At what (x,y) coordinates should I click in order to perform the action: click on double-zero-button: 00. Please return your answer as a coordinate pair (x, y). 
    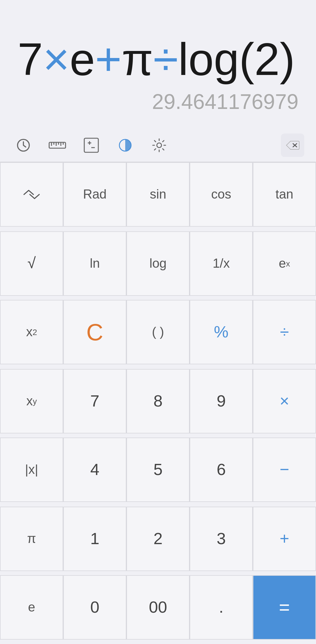
    Looking at the image, I should click on (158, 607).